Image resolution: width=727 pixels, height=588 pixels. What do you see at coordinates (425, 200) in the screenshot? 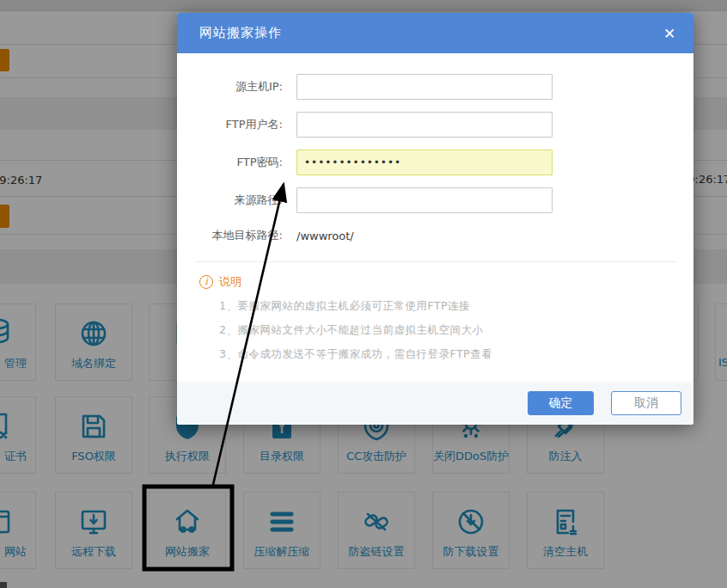
I see `source-path-input` at bounding box center [425, 200].